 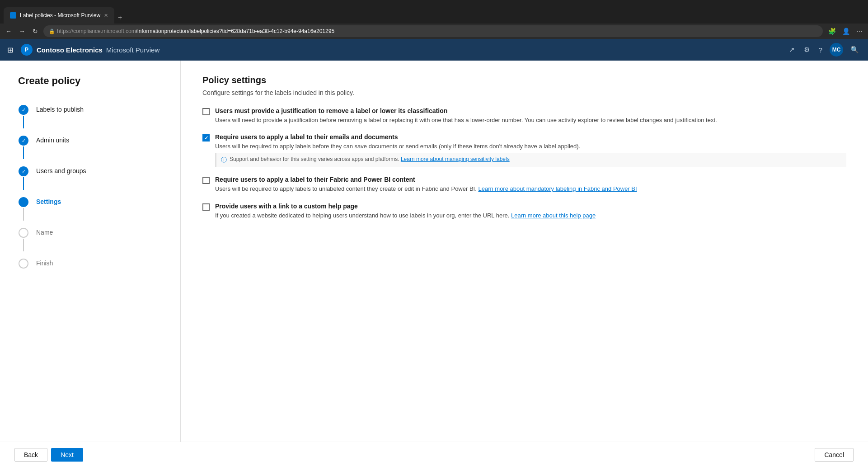 What do you see at coordinates (836, 50) in the screenshot?
I see `user-avatar: MC` at bounding box center [836, 50].